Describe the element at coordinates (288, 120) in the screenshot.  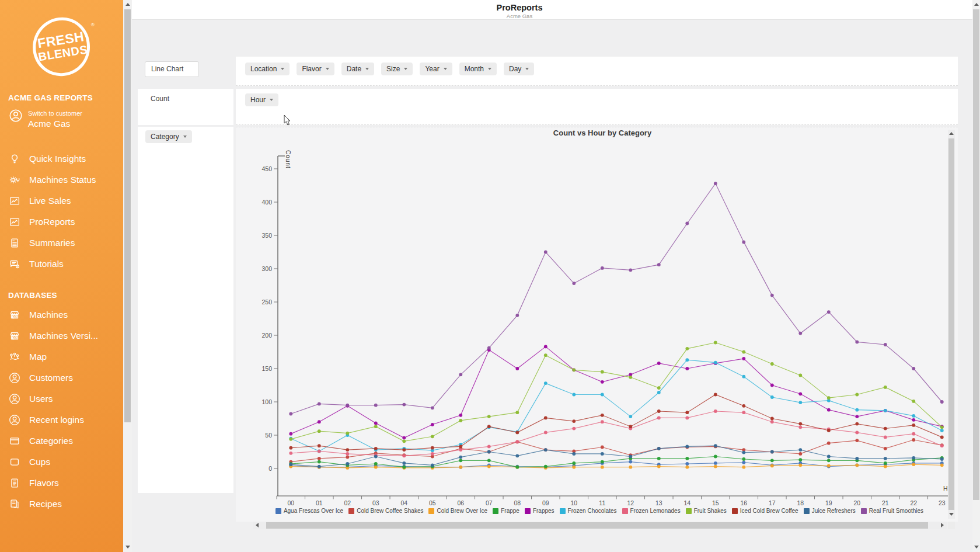
I see `mouse-cursor` at that location.